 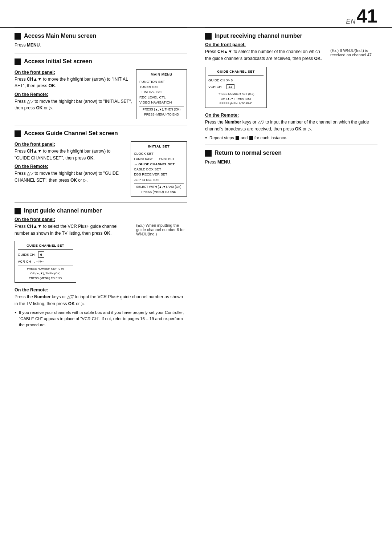 What do you see at coordinates (196, 14) in the screenshot?
I see `page-header: EN 41` at bounding box center [196, 14].